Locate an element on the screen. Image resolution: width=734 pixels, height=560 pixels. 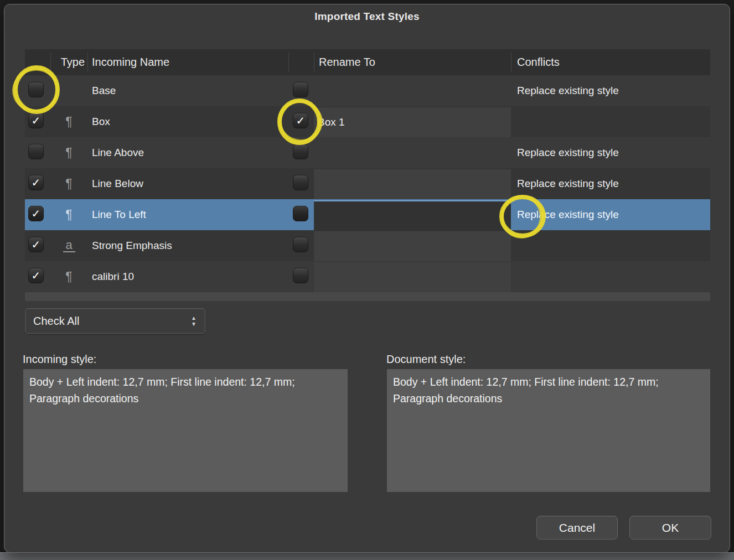
table-row-strong-emphasis: ✓ a Strong Emphasis ✓ is located at coordinates (368, 246).